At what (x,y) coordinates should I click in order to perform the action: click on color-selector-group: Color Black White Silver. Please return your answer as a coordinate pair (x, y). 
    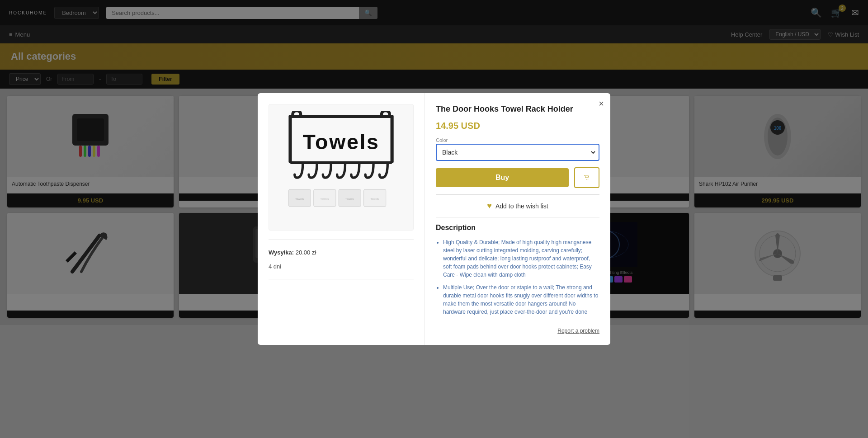
    Looking at the image, I should click on (518, 149).